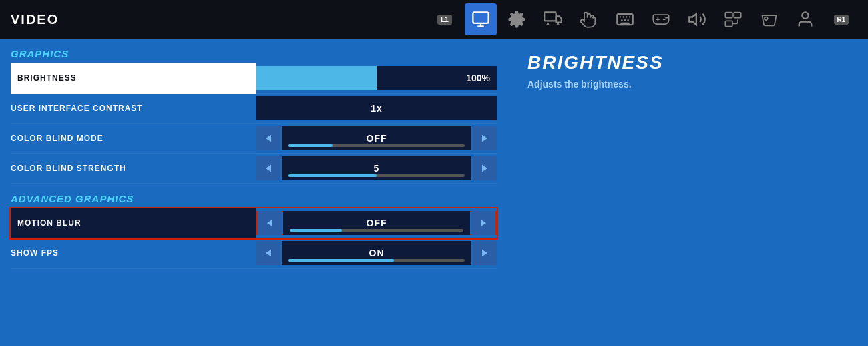 The height and width of the screenshot is (346, 868). What do you see at coordinates (553, 19) in the screenshot?
I see `display-svg` at bounding box center [553, 19].